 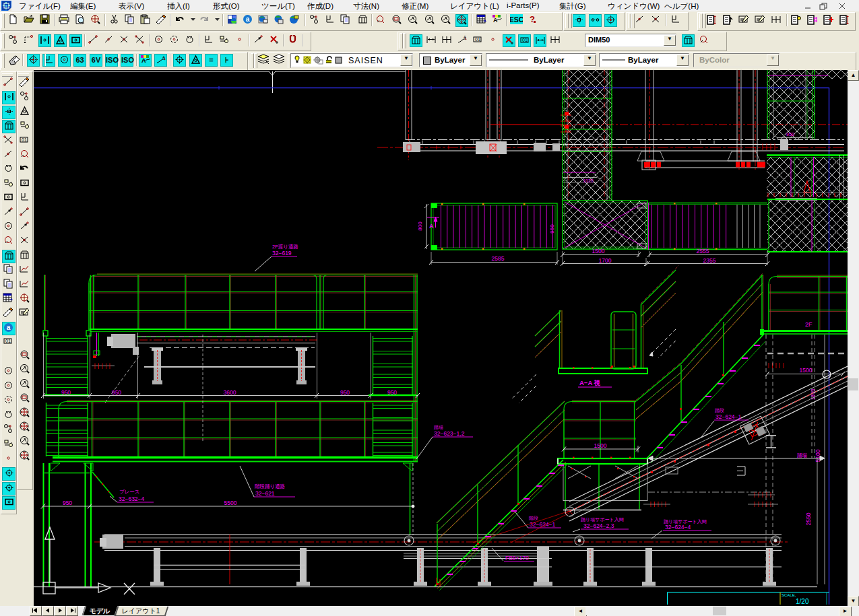 I want to click on svg-text: 32−621, so click(x=265, y=493).